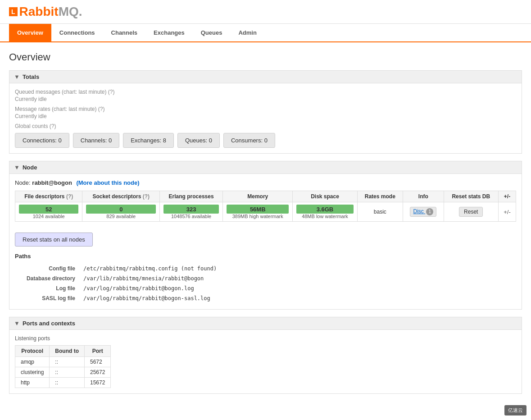 This screenshot has width=531, height=420. Describe the element at coordinates (471, 212) in the screenshot. I see `reset-button: Reset` at that location.